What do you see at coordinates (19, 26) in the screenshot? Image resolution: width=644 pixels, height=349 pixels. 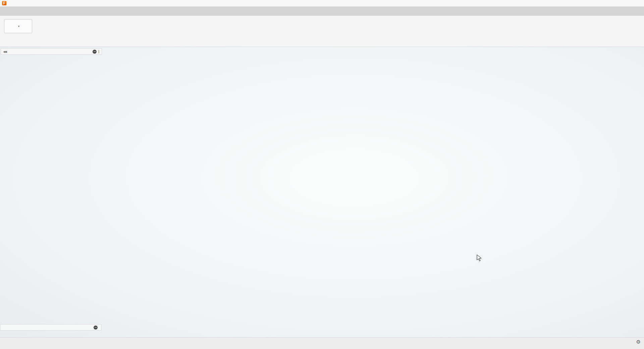 I see `chevron-down-icon: ▾` at bounding box center [19, 26].